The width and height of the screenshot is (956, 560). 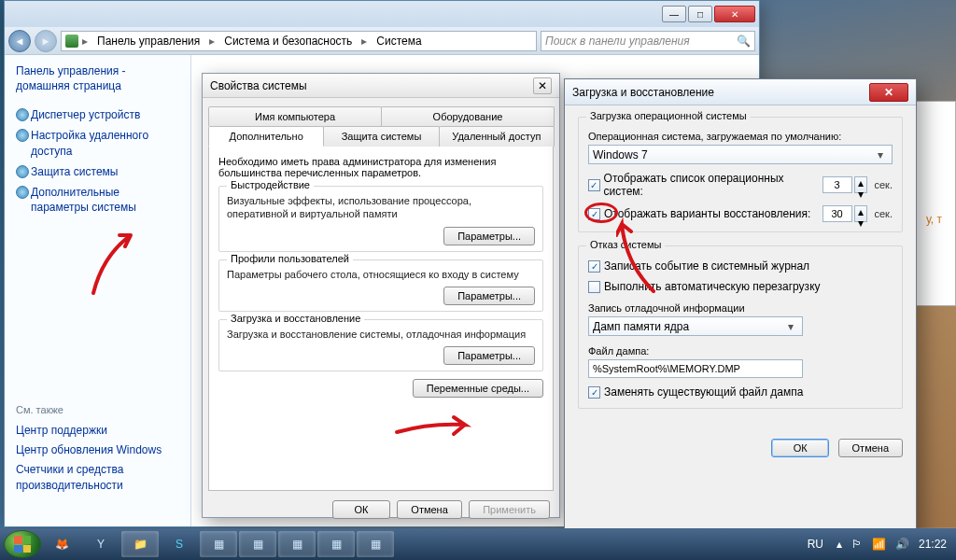 I want to click on dialog-title: Загрузка и восстановление, so click(x=643, y=92).